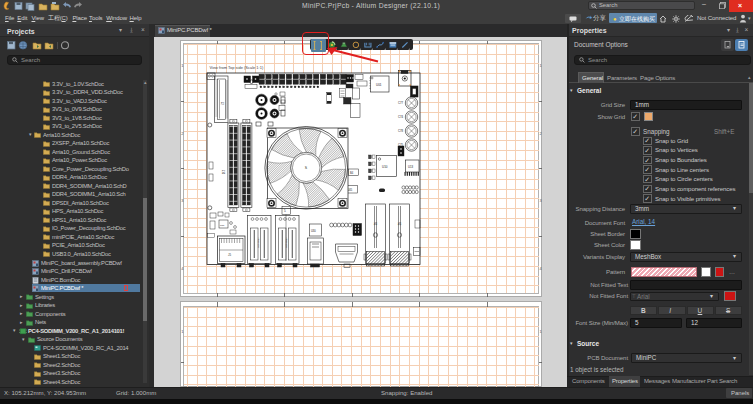  I want to click on svg-text: B4, so click(352, 173).